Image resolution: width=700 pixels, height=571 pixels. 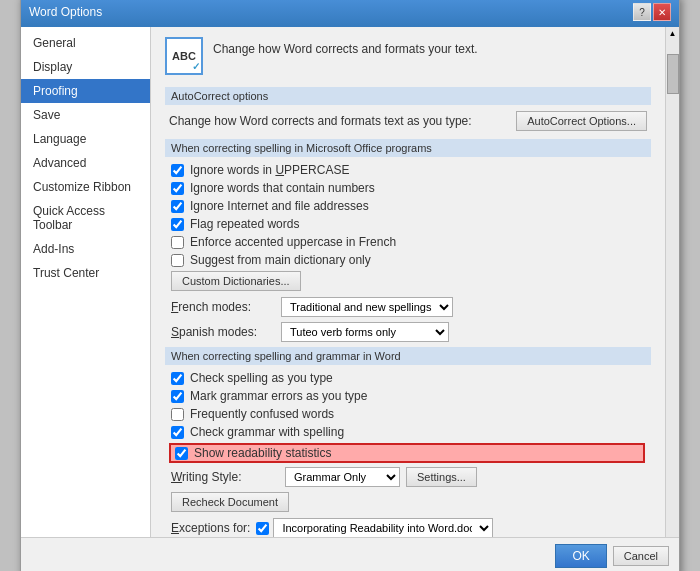 I want to click on close-button: ✕, so click(x=662, y=12).